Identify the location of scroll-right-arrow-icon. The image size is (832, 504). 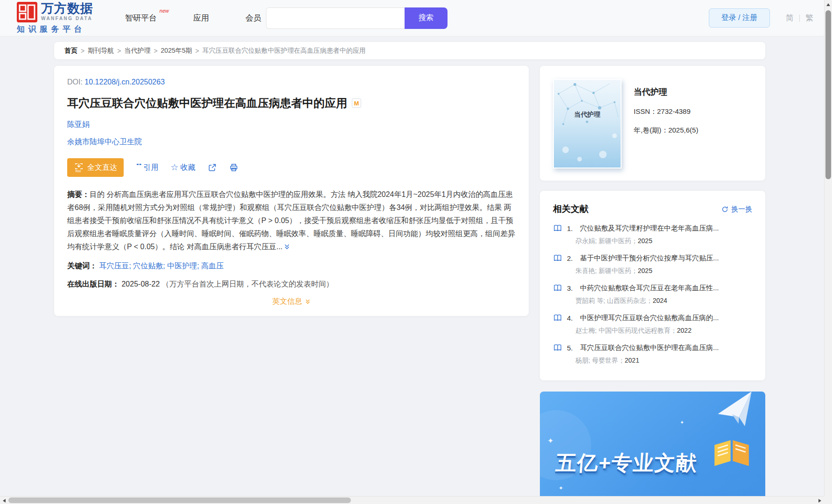
(820, 501).